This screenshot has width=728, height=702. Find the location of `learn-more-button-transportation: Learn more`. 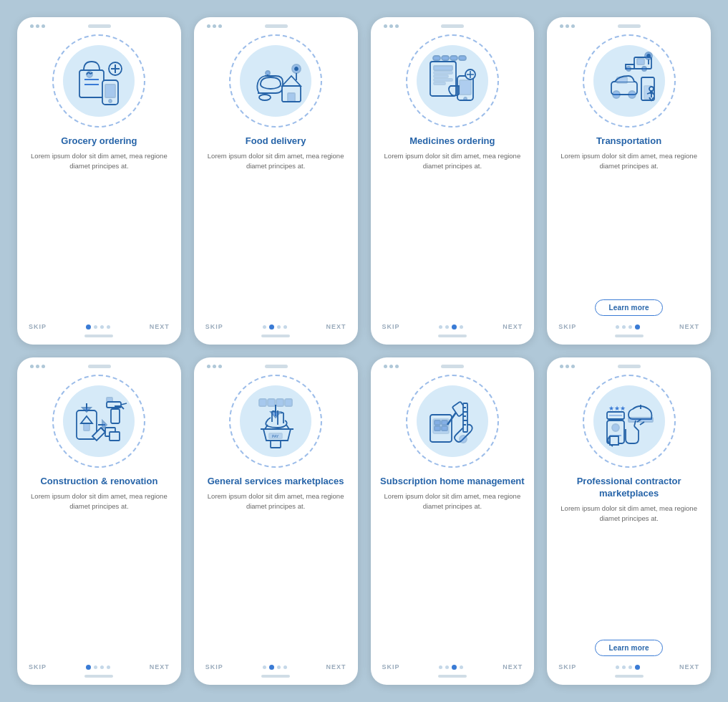

learn-more-button-transportation: Learn more is located at coordinates (628, 308).